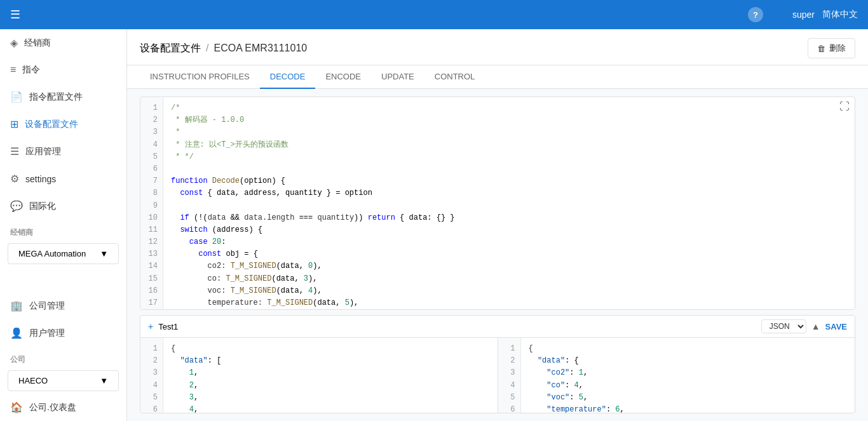  Describe the element at coordinates (64, 179) in the screenshot. I see `sidebar-item-settings: ⚙ settings` at that location.